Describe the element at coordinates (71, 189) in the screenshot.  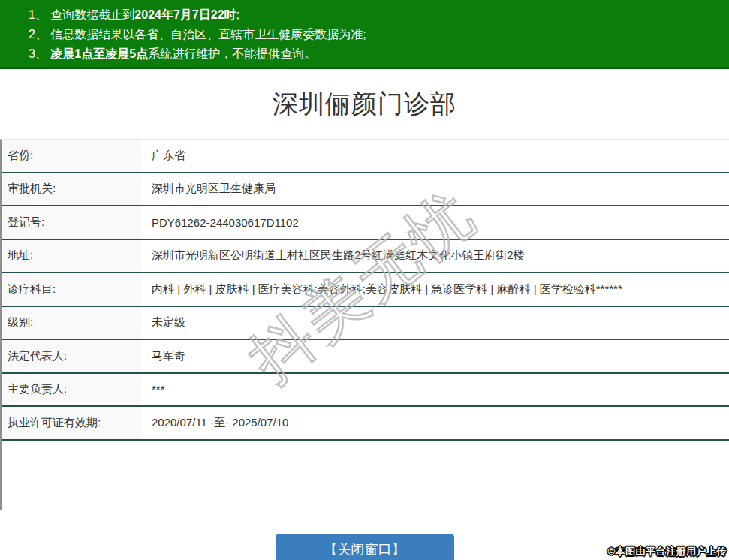
I see `row-label: 审批机关:` at that location.